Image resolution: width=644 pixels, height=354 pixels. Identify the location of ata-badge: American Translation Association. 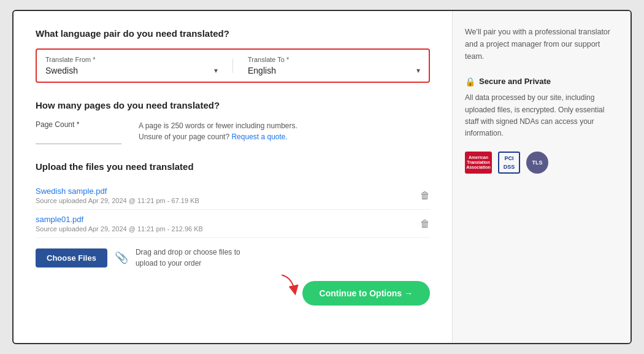
(478, 163).